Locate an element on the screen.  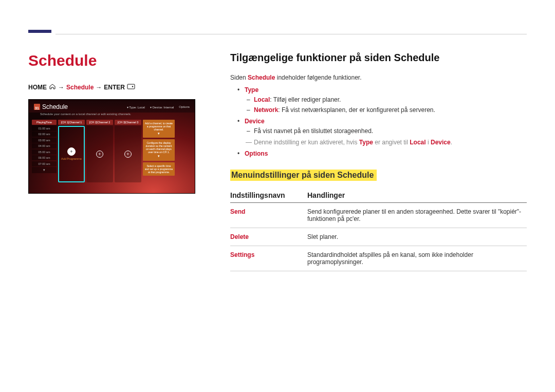
feature-device-note: Denne indstilling er kun aktiveret, hvis… is located at coordinates (385, 143).